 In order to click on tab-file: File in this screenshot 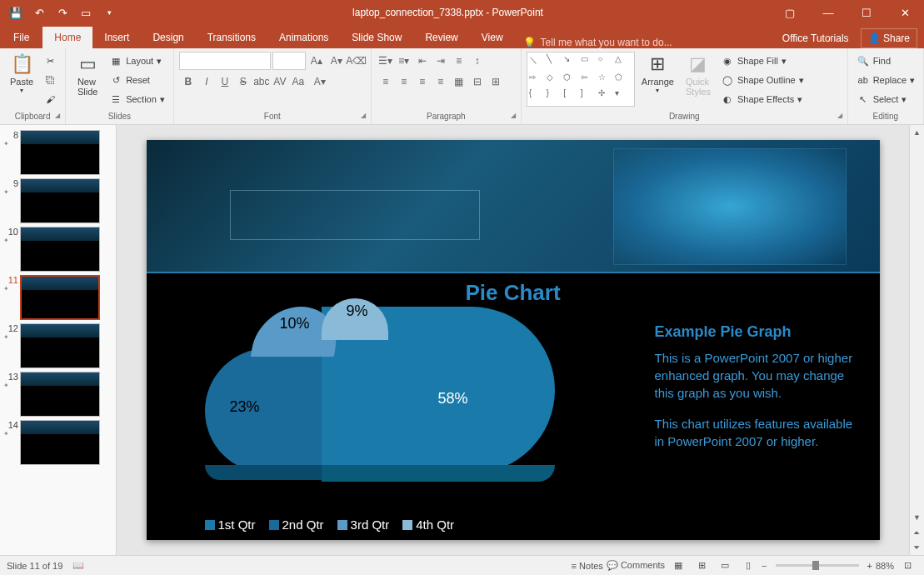, I will do `click(22, 38)`.